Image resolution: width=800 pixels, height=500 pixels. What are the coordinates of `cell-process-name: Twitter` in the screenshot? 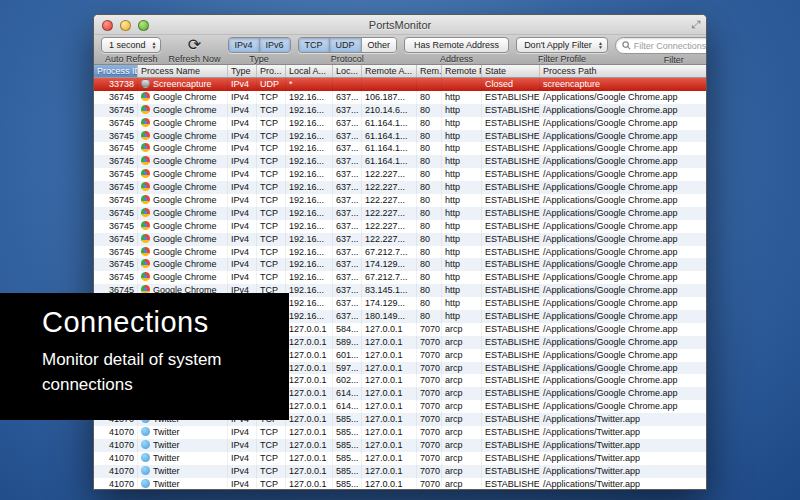 It's located at (183, 484).